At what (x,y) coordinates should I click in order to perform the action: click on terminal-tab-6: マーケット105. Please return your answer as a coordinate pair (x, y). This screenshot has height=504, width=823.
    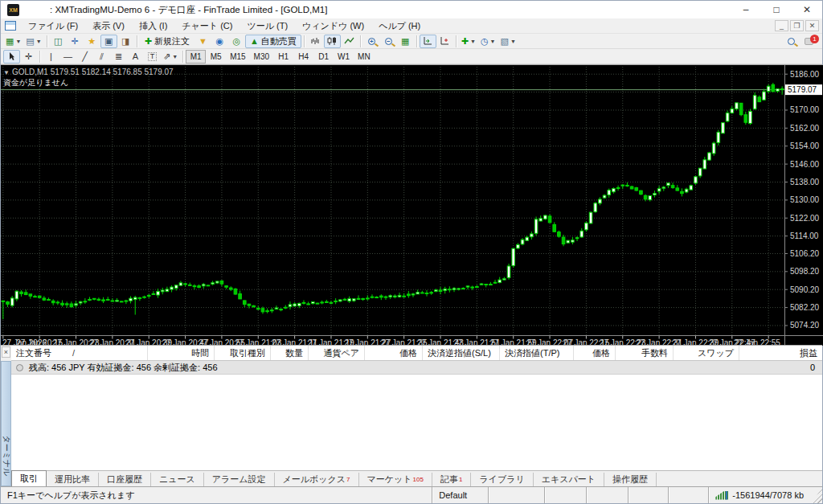
    Looking at the image, I should click on (395, 479).